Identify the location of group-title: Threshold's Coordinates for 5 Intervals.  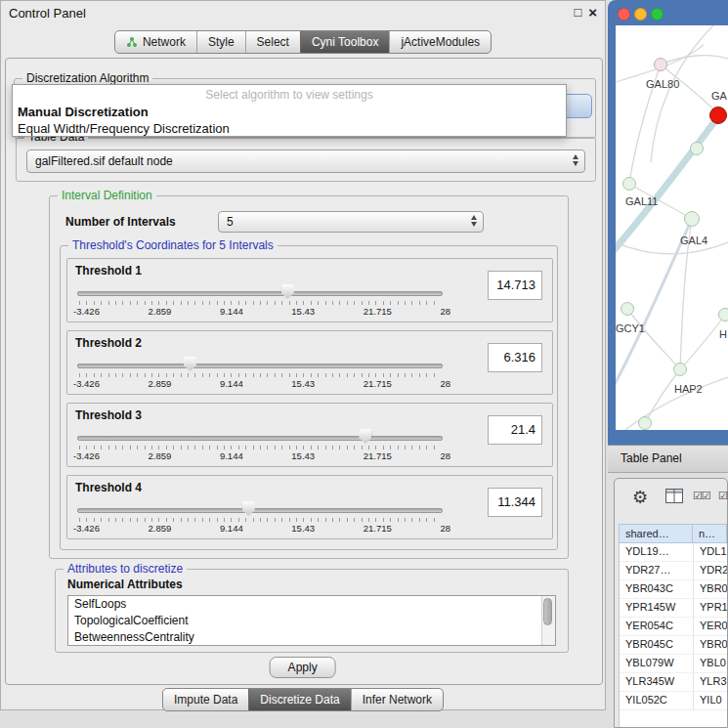
(173, 245).